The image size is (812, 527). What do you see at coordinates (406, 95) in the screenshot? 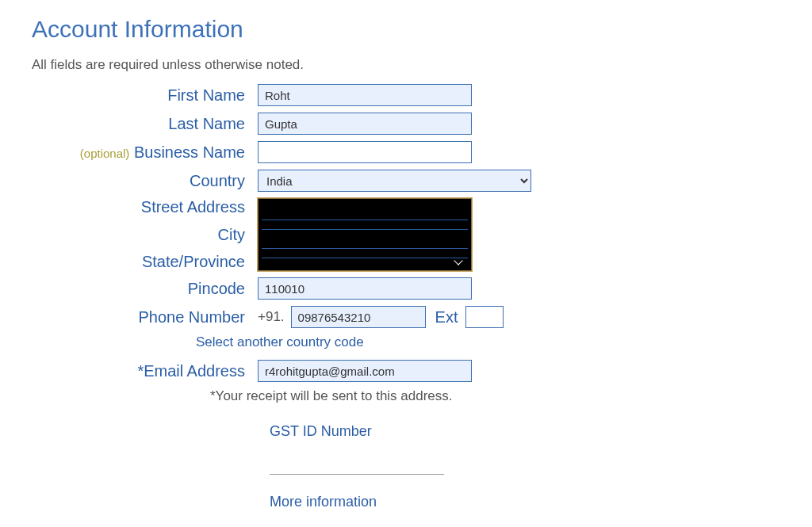
I see `first-name-row: First Name` at bounding box center [406, 95].